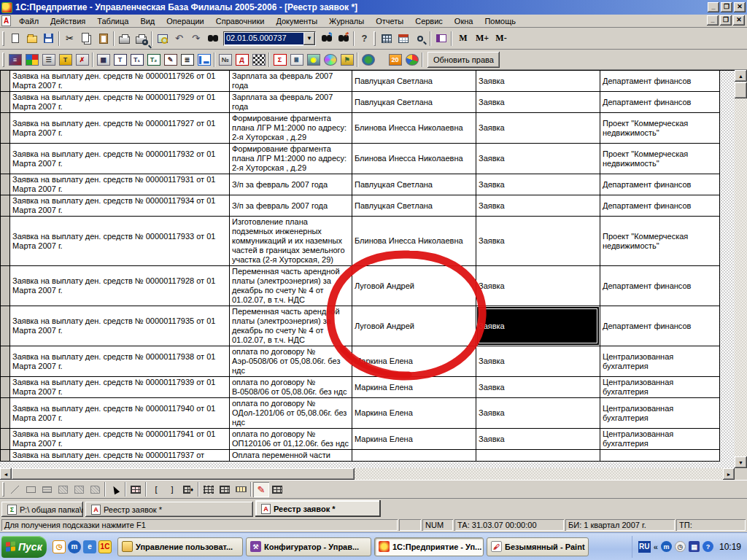  Describe the element at coordinates (464, 21) in the screenshot. I see `menu-item: Окна` at that location.